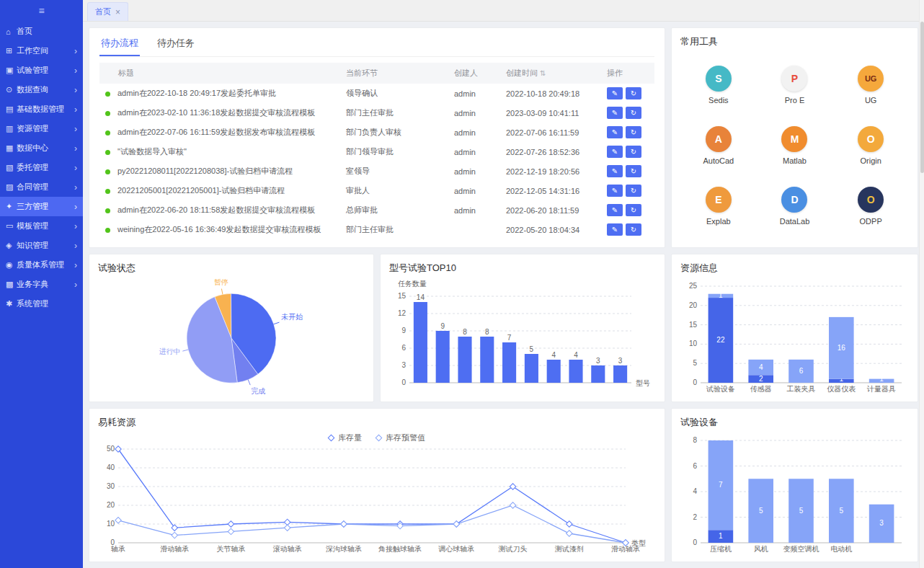 This screenshot has height=568, width=924. What do you see at coordinates (42, 206) in the screenshot?
I see `sidebar-item-third-party-management: ✦ 三方管理 ›` at bounding box center [42, 206].